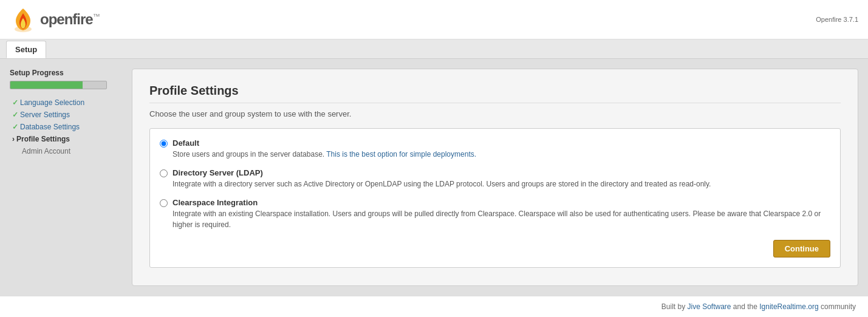 The width and height of the screenshot is (868, 317). Describe the element at coordinates (50, 127) in the screenshot. I see `sidebar-link-database: Database Settings` at that location.